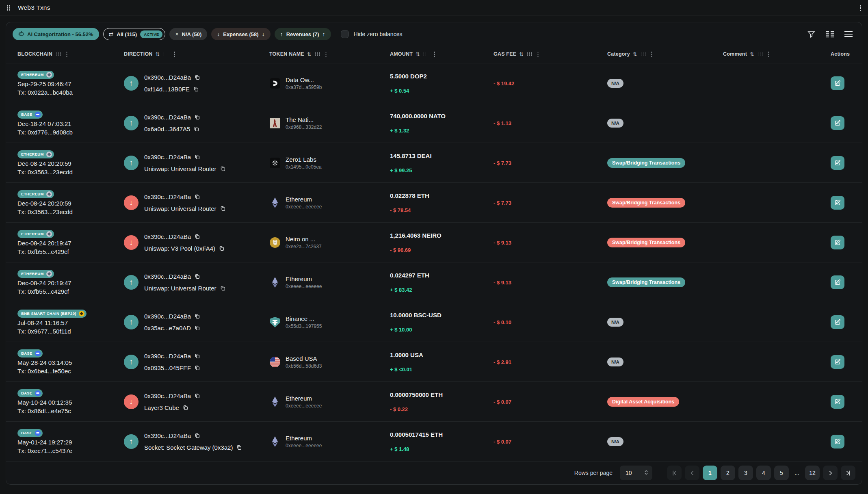 This screenshot has width=868, height=494. What do you see at coordinates (71, 322) in the screenshot?
I see `blockchain-cell: BNB SMART CHAIN (BEP20) Jul-08-24 11:16:…` at bounding box center [71, 322].